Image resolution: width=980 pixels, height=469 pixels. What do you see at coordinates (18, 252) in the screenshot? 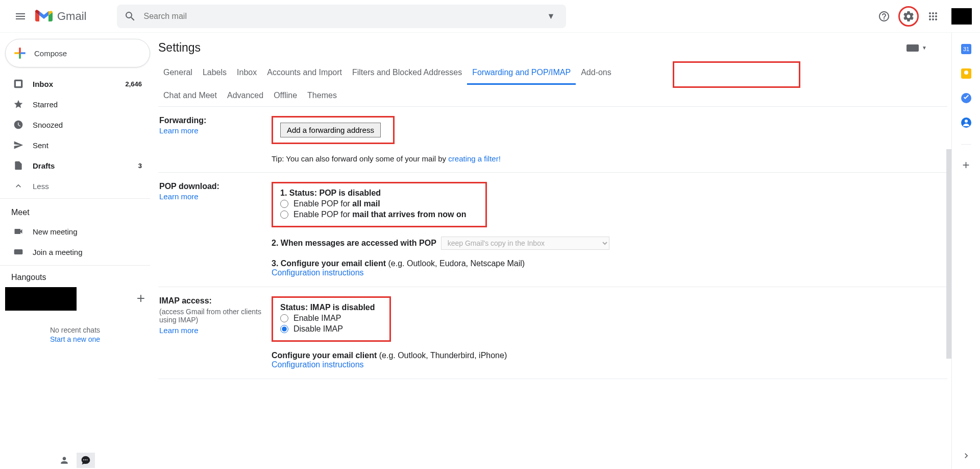
I see `keyboard-icon` at bounding box center [18, 252].